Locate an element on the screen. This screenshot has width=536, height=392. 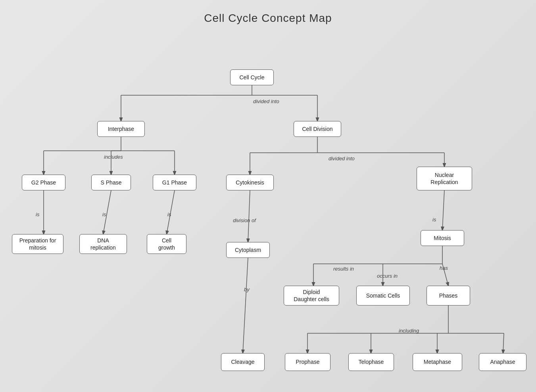
label-including: including is located at coordinates (409, 331).